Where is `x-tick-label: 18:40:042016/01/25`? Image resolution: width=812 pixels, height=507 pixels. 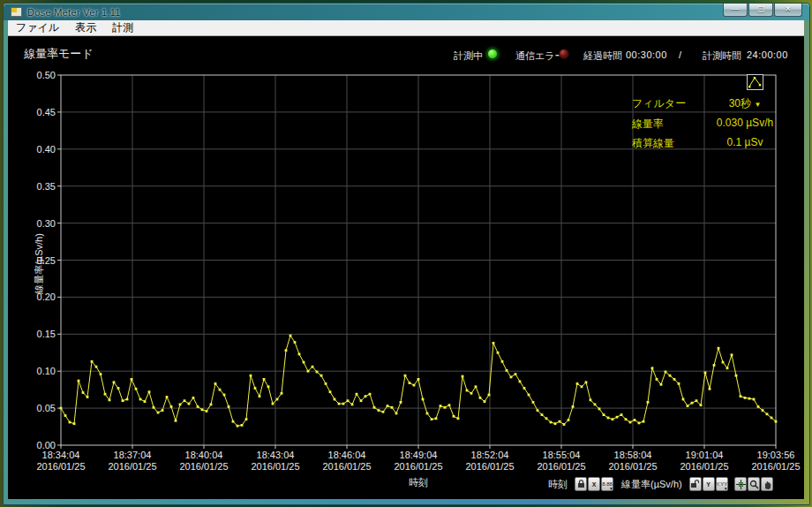
x-tick-label: 18:40:042016/01/25 is located at coordinates (204, 461).